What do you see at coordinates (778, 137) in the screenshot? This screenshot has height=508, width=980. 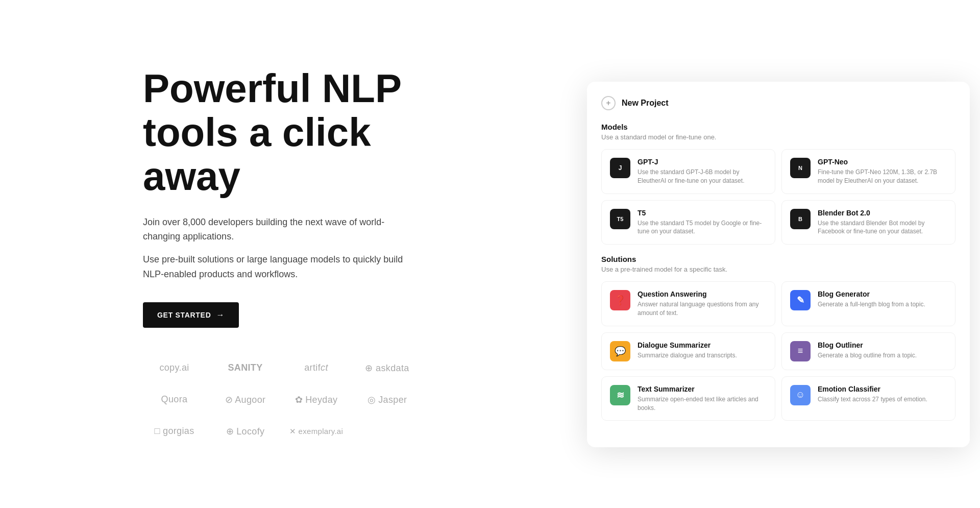 I see `models-section-subtitle: Use a standard model or fine-tune one.` at bounding box center [778, 137].